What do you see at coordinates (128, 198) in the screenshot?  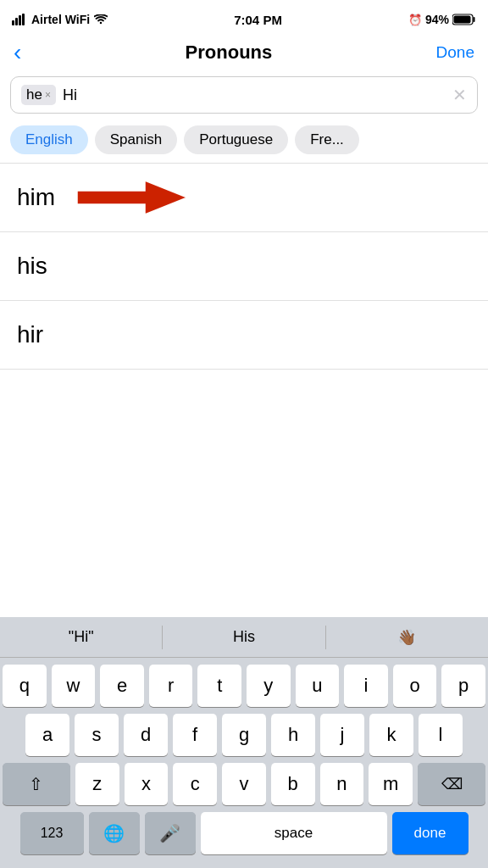 I see `red-arrow-icon` at bounding box center [128, 198].